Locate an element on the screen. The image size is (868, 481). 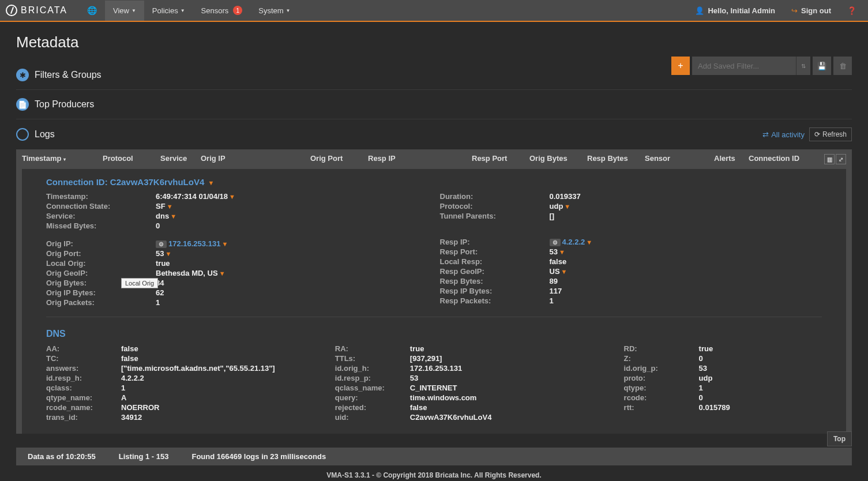
value-ttls: [937,291] is located at coordinates (426, 359).